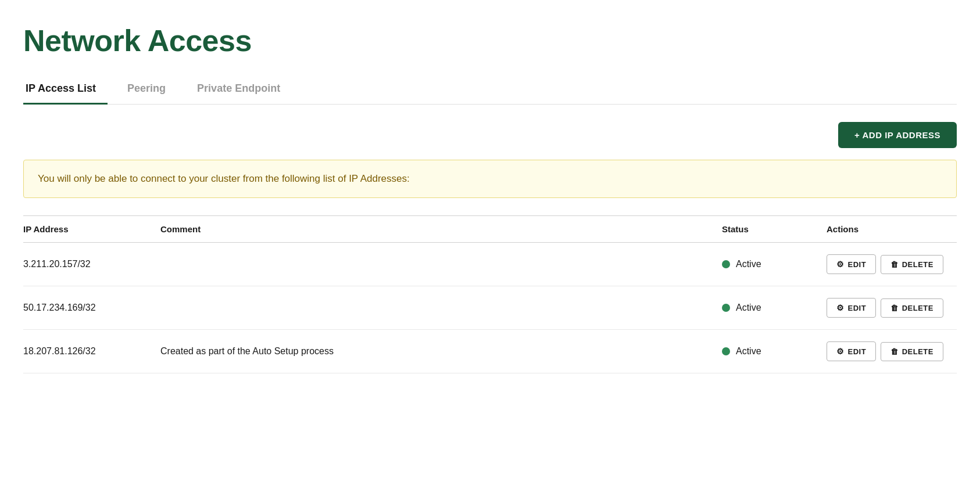  Describe the element at coordinates (851, 308) in the screenshot. I see `edit-button-1: EDIT` at that location.